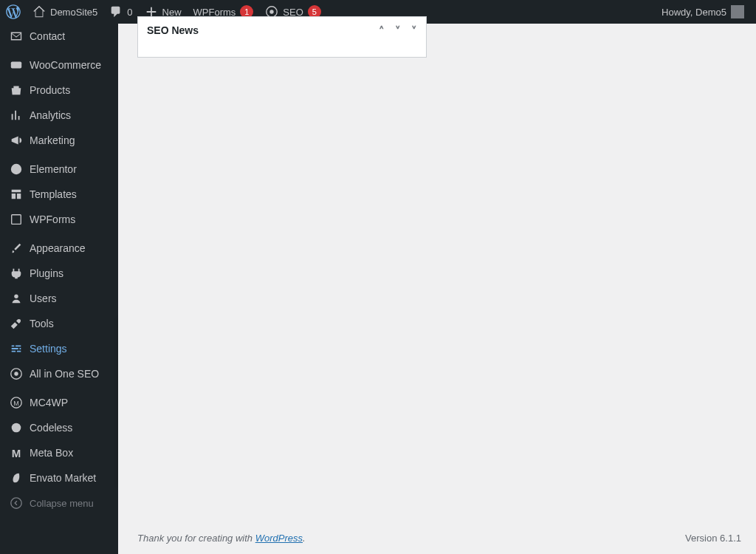 This screenshot has height=554, width=756. What do you see at coordinates (52, 219) in the screenshot?
I see `menu-wpforms-label: WPForms` at bounding box center [52, 219].